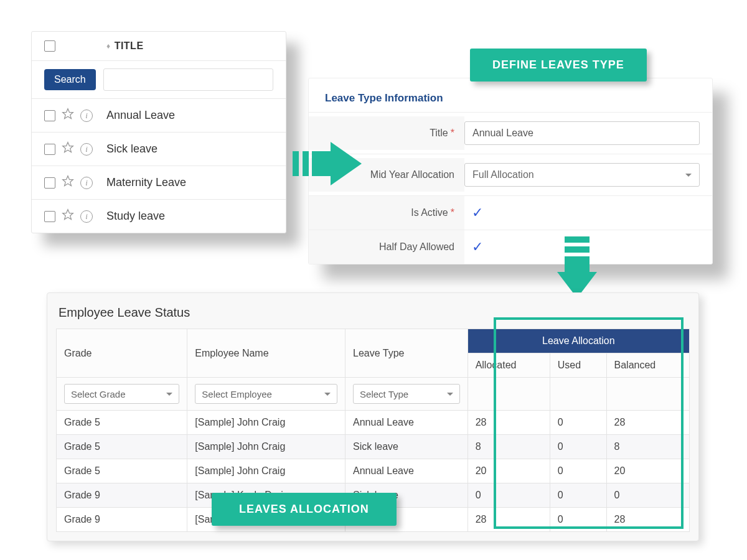 The width and height of the screenshot is (747, 560). What do you see at coordinates (122, 353) in the screenshot?
I see `col-grade: Grade` at bounding box center [122, 353].